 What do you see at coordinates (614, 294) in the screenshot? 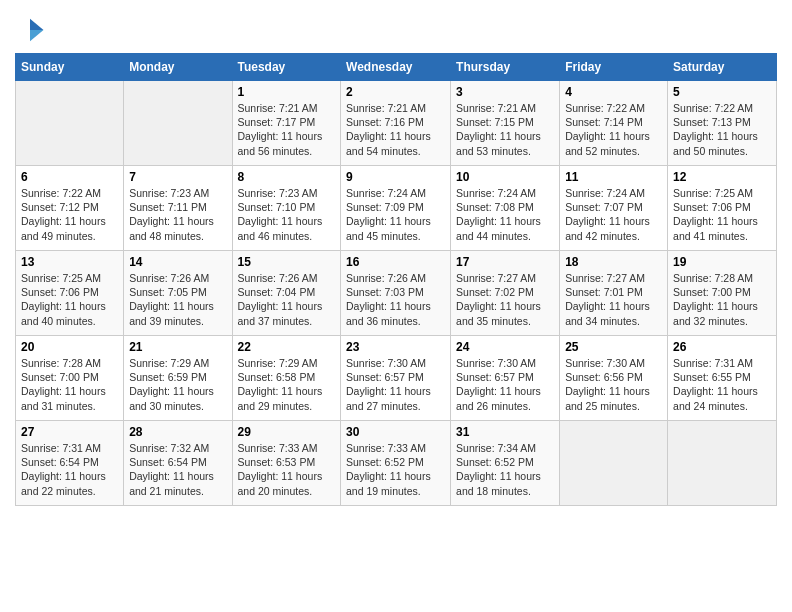
I see `calendar-cell: 18Sunrise: 7:27 AM Sunset: 7:01 PM Dayli…` at bounding box center [614, 294].